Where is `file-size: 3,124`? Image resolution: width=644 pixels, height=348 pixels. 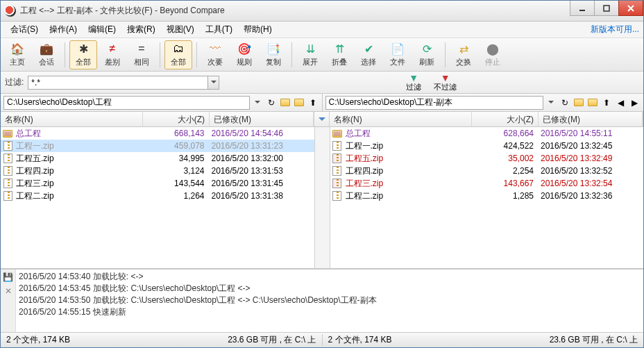
file-size: 3,124 is located at coordinates (176, 171).